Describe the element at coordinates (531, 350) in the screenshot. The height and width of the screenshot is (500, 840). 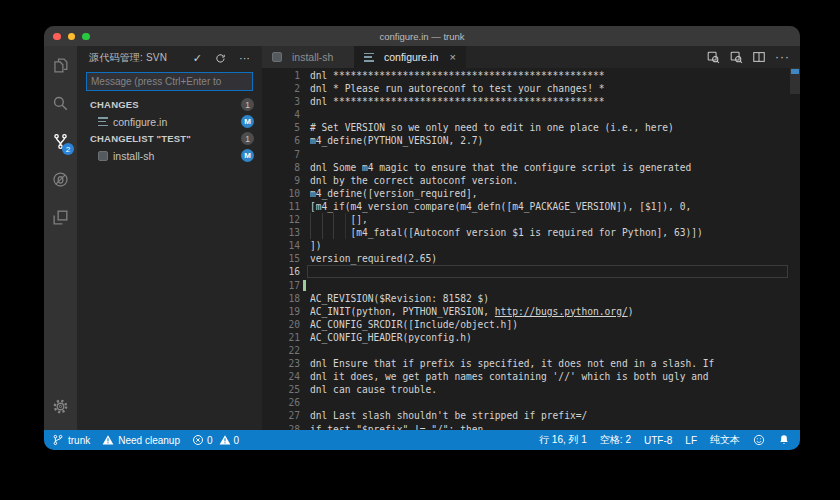
I see `code-line: 22` at that location.